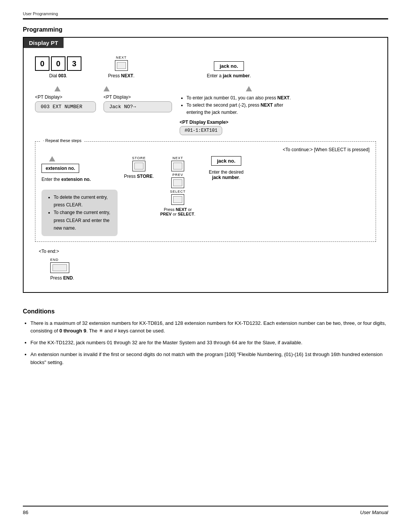 Image resolution: width=411 pixels, height=532 pixels. Describe the element at coordinates (178, 158) in the screenshot. I see `next-key2-label: NEXT` at that location.